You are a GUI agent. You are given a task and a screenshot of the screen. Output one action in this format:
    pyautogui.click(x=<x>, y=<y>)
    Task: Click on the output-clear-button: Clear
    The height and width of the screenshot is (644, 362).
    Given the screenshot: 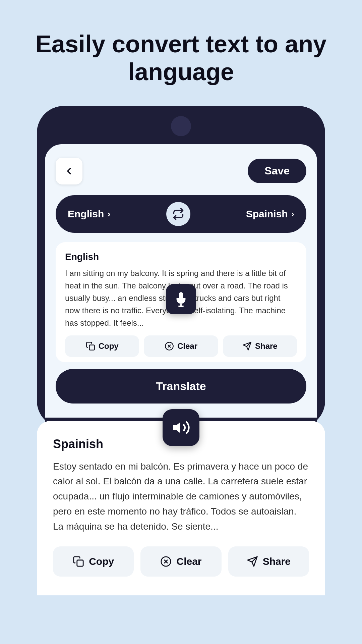 What is the action you would take?
    pyautogui.click(x=181, y=561)
    